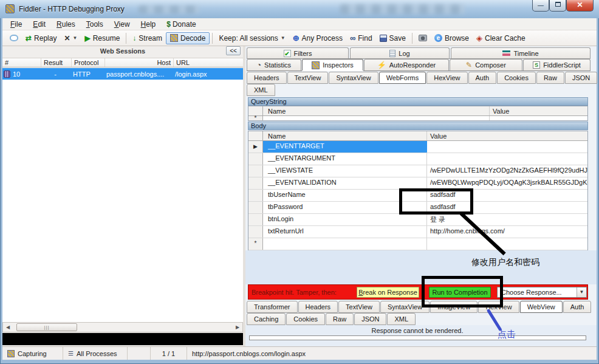 This screenshot has height=364, width=599. What do you see at coordinates (333, 64) in the screenshot?
I see `tab-inspectors: Inspectors` at bounding box center [333, 64].